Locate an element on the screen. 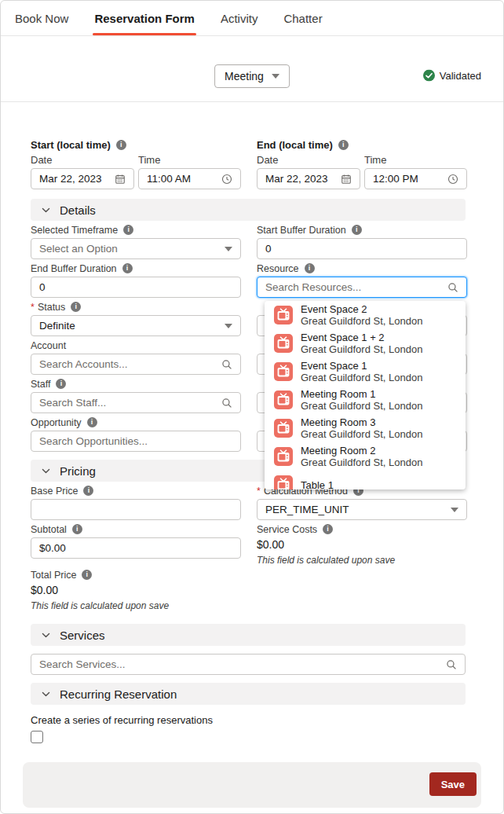 Image resolution: width=504 pixels, height=814 pixels. resource-result-item: Event Space 1 Great Guildford St, London is located at coordinates (365, 372).